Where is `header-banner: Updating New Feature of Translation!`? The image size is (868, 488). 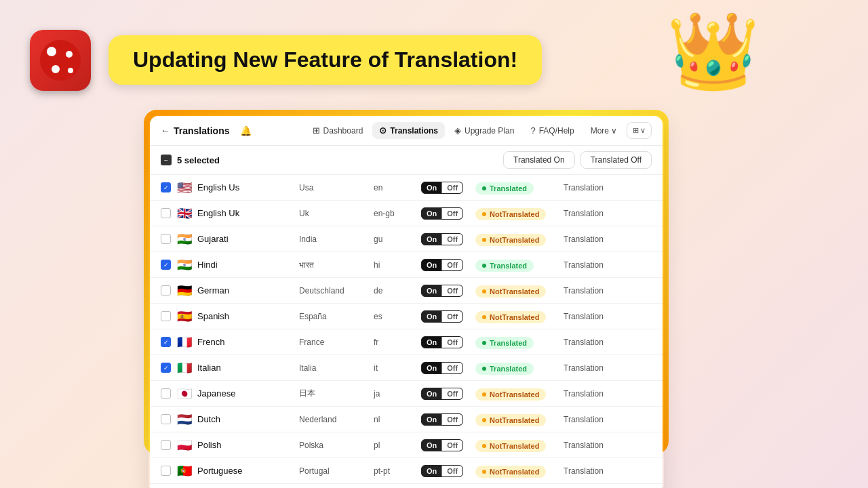
header-banner: Updating New Feature of Translation! is located at coordinates (326, 60).